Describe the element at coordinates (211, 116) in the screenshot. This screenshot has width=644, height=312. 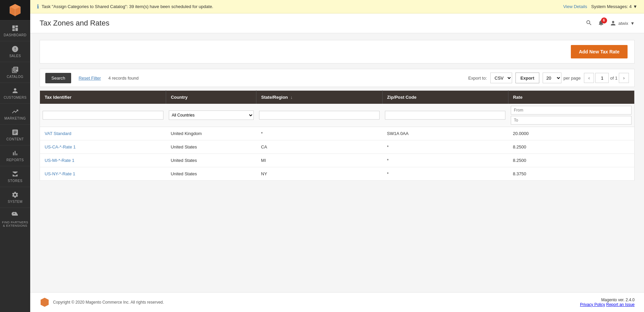
I see `filter-country-cell: All Countries United Kingdom United Stat…` at that location.